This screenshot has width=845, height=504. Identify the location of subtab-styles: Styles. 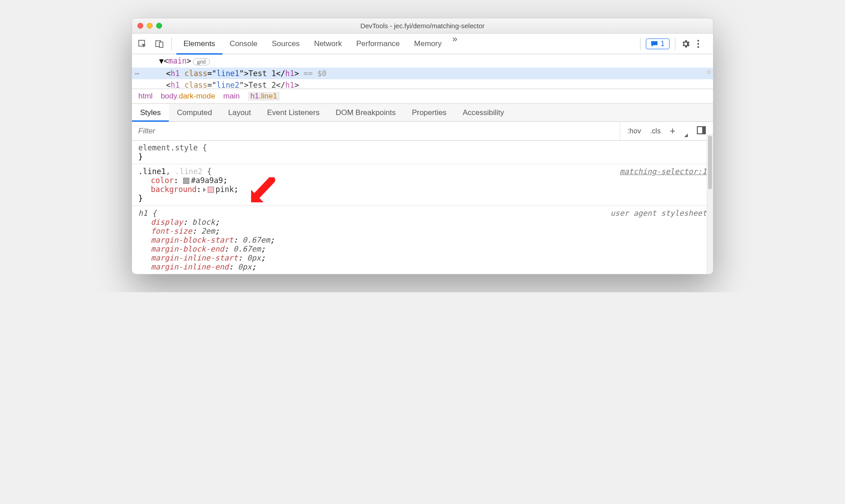
(150, 113).